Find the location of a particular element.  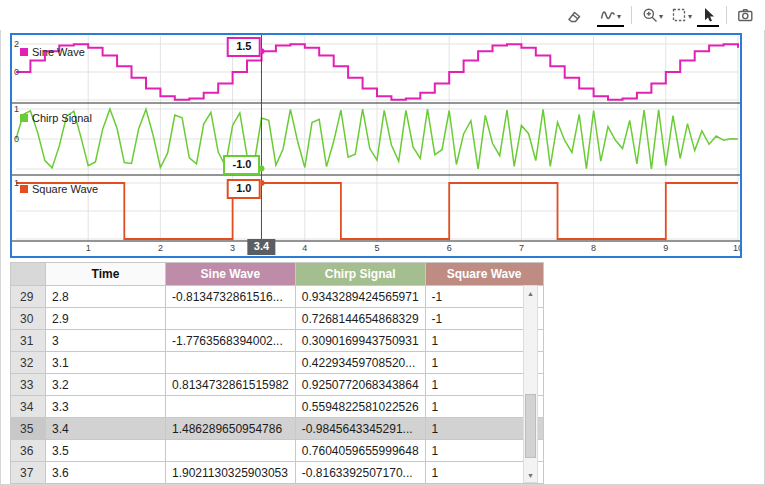

cell-time: 2.9 is located at coordinates (106, 319).